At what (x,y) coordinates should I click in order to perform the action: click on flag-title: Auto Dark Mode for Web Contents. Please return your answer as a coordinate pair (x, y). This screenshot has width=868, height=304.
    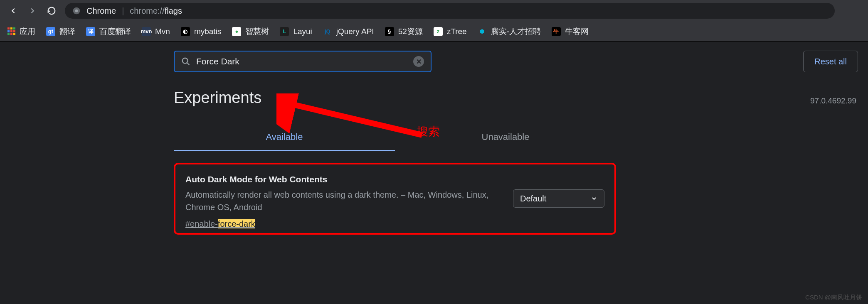
    Looking at the image, I should click on (341, 179).